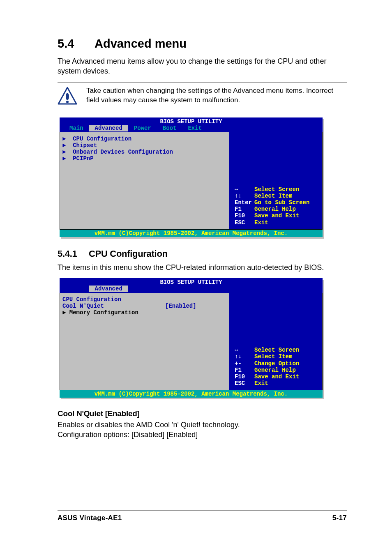 Image resolution: width=392 pixels, height=555 pixels. Describe the element at coordinates (202, 254) in the screenshot. I see `subsection-heading: 5.4.1CPU Configuration` at that location.